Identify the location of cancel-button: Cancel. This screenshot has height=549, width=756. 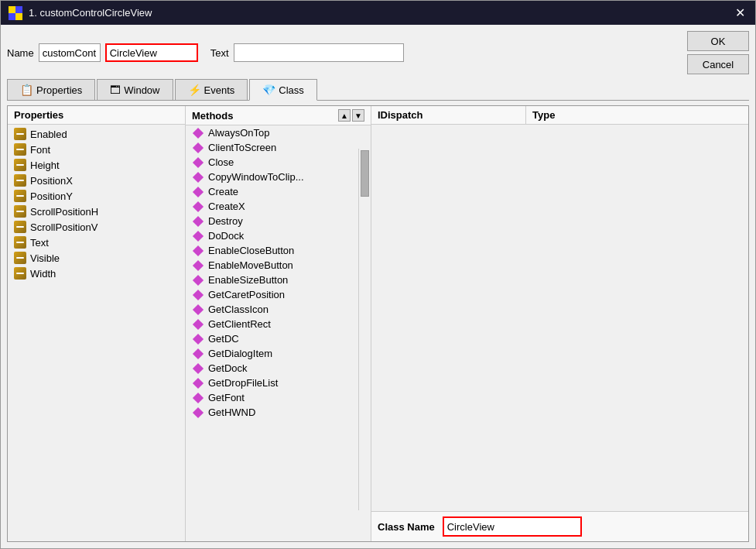
(718, 64).